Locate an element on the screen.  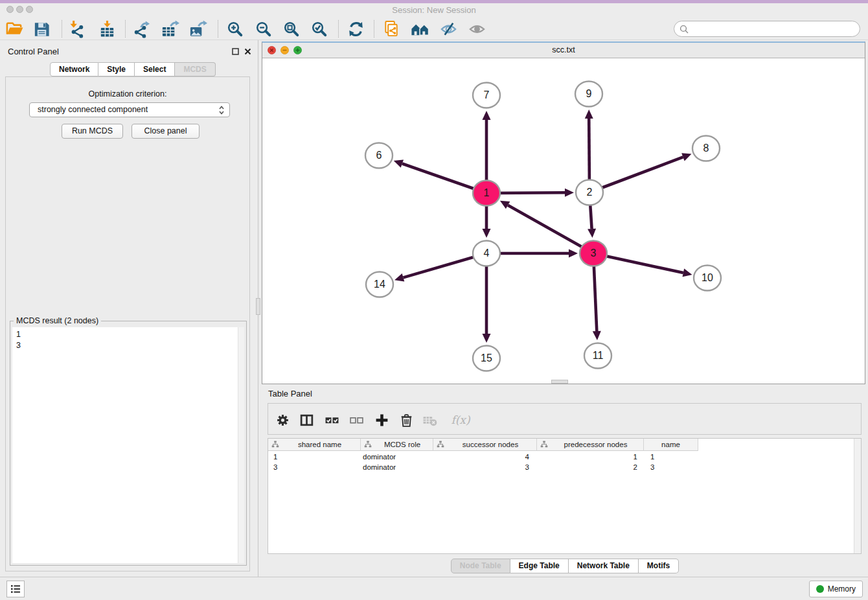
node-table-scrollbar is located at coordinates (858, 496).